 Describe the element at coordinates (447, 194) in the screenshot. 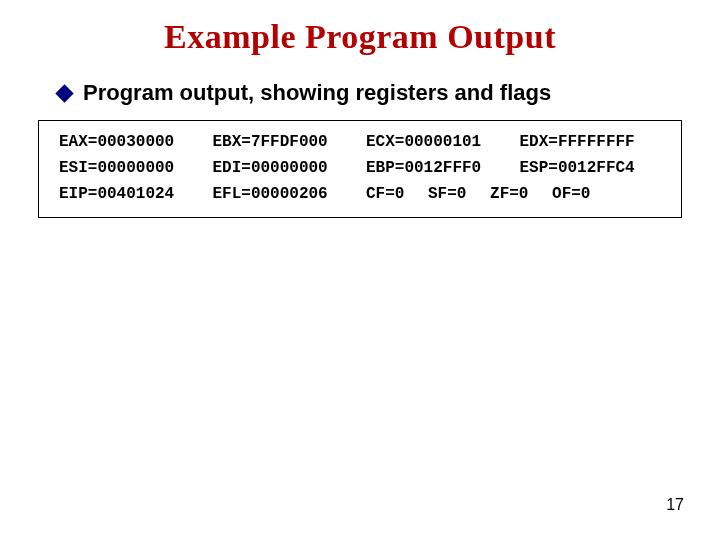

I see `flag-sf: SF=0` at that location.